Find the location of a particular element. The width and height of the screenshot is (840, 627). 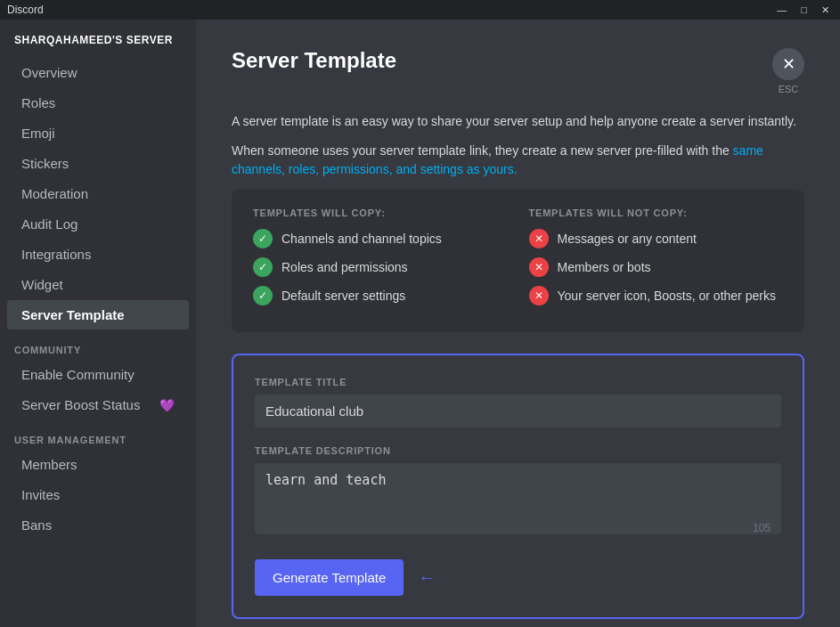

user-management-section-header: USER MANAGEMENT is located at coordinates (98, 435).